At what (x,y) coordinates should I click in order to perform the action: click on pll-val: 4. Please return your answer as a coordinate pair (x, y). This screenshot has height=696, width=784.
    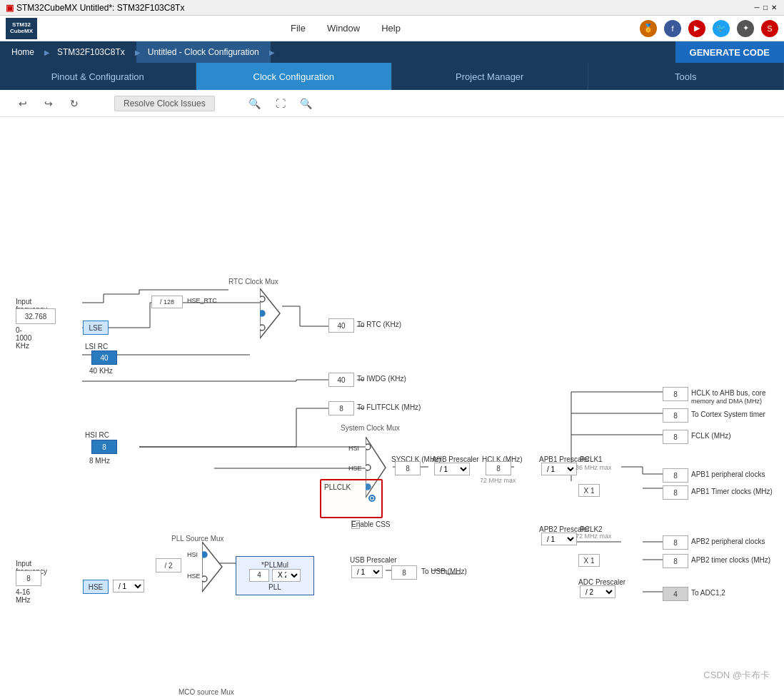
    Looking at the image, I should click on (259, 575).